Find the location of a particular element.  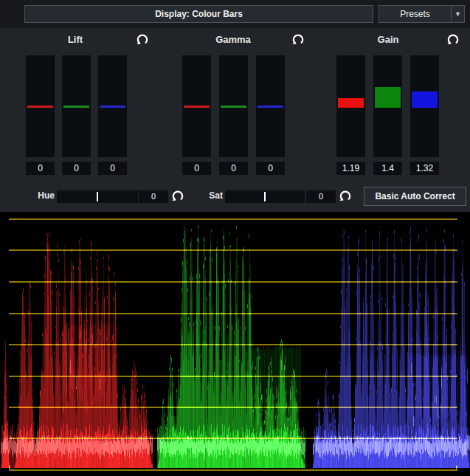

gamma-green-slider is located at coordinates (233, 106).